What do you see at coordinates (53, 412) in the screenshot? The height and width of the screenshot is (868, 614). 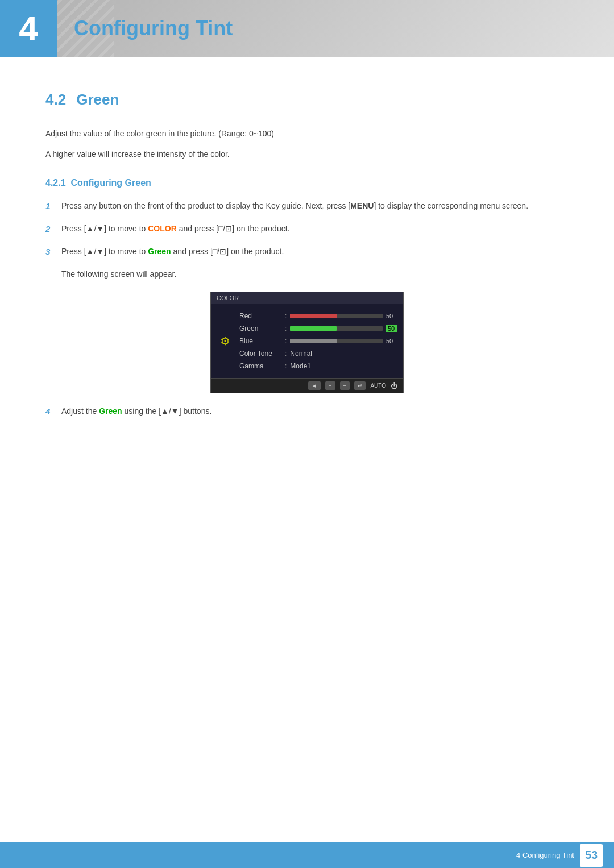 I see `step-4-number: 4` at bounding box center [53, 412].